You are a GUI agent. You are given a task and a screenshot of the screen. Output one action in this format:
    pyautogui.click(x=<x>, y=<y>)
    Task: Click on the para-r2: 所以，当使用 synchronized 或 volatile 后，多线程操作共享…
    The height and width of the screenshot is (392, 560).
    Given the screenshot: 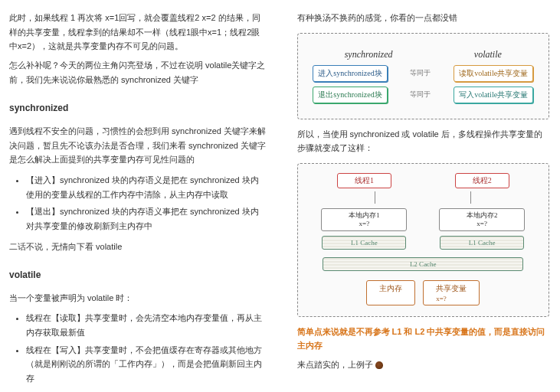 What is the action you would take?
    pyautogui.click(x=424, y=141)
    